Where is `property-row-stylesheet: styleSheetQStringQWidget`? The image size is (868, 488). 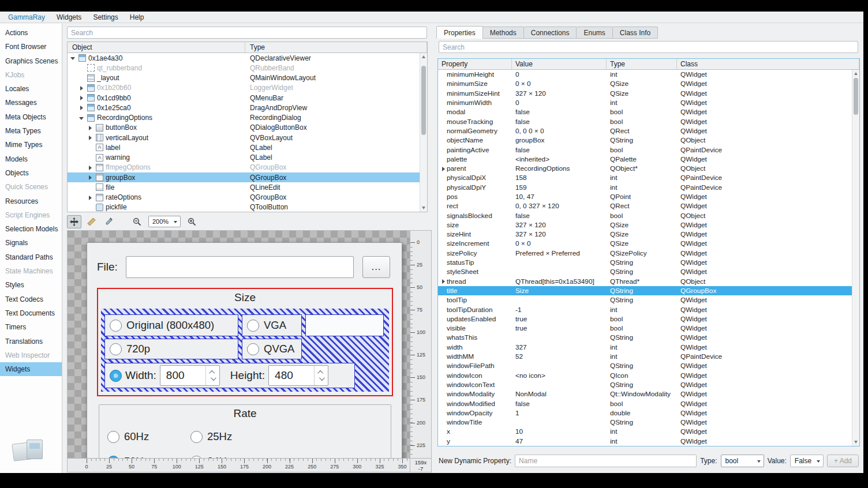 property-row-stylesheet: styleSheetQStringQWidget is located at coordinates (649, 272).